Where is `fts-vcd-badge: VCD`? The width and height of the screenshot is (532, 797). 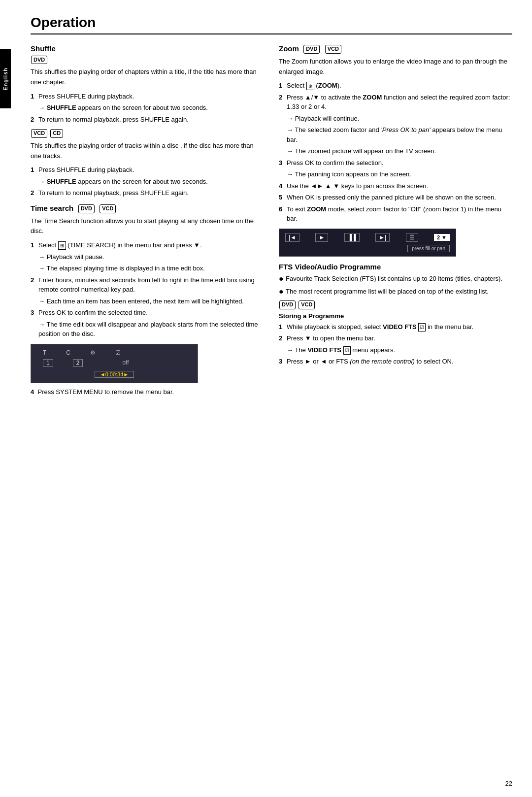
fts-vcd-badge: VCD is located at coordinates (306, 304).